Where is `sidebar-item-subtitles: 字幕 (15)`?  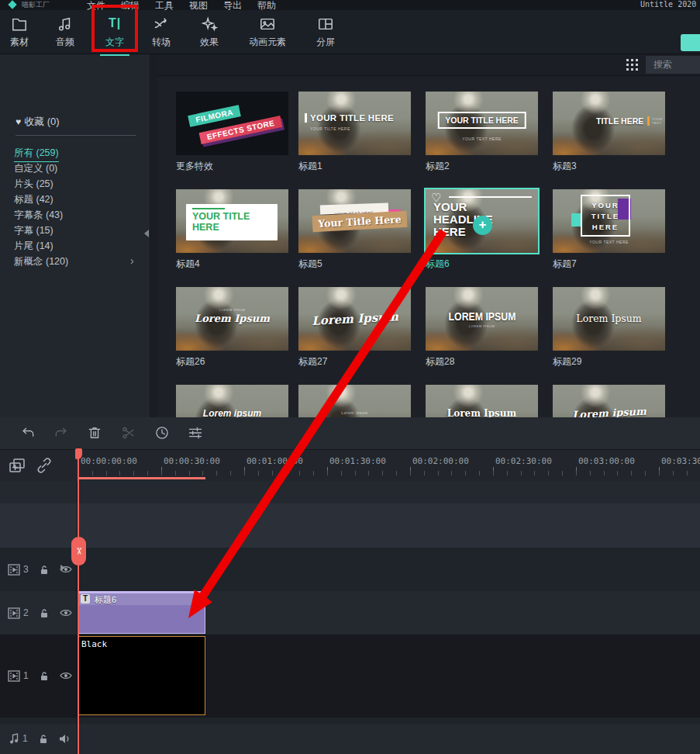
sidebar-item-subtitles: 字幕 (15) is located at coordinates (34, 231).